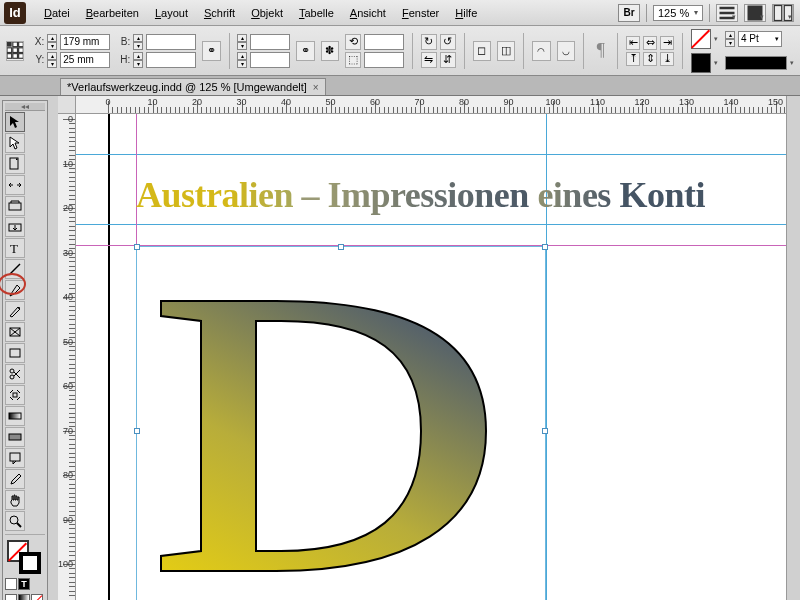  Describe the element at coordinates (15, 311) in the screenshot. I see `pencil-tool` at that location.